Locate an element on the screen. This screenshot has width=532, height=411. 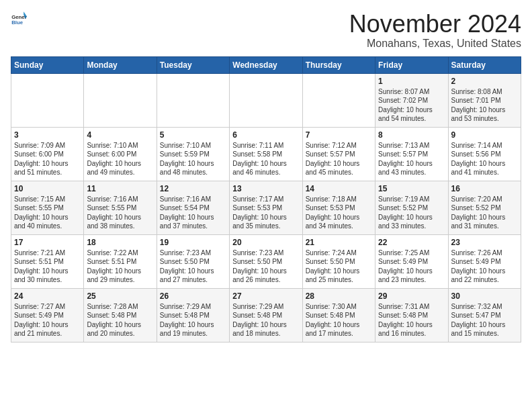
day-number: 12 is located at coordinates (193, 189).